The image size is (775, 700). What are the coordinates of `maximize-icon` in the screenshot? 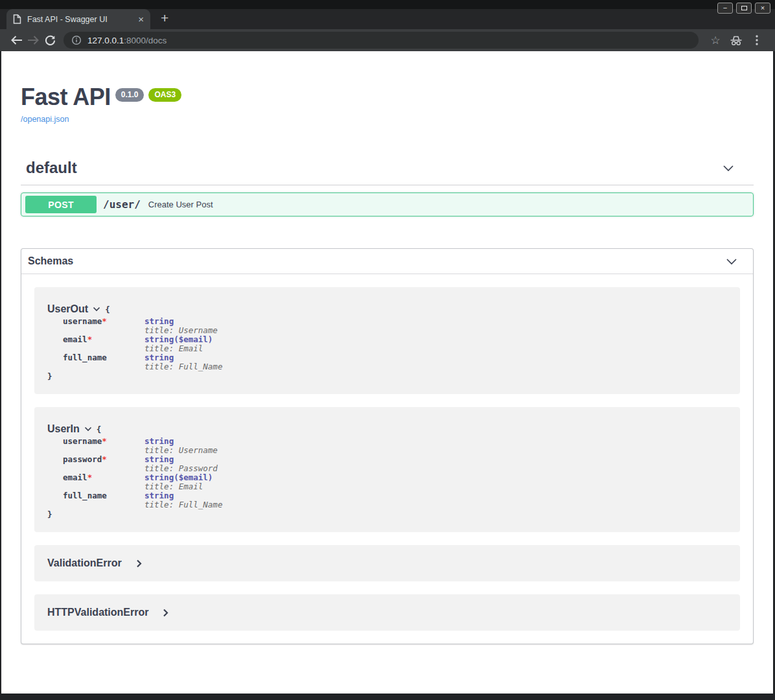 It's located at (744, 8).